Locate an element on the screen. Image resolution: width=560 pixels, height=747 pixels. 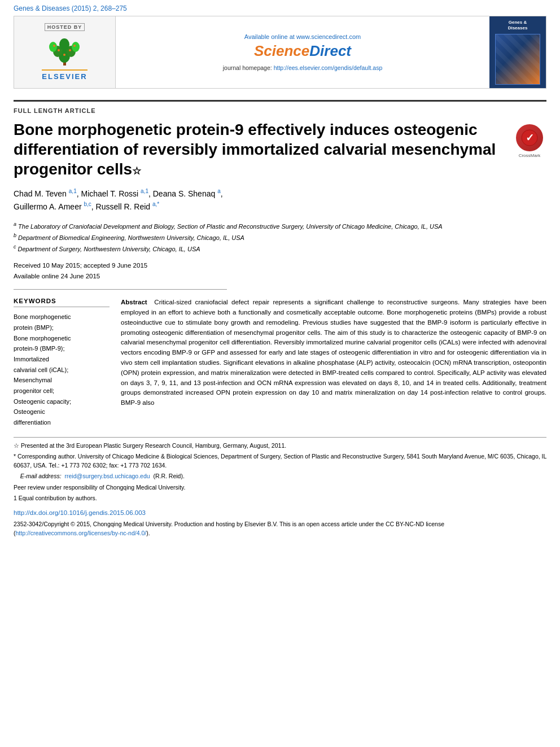
abstract-label: Abstract is located at coordinates (134, 302).